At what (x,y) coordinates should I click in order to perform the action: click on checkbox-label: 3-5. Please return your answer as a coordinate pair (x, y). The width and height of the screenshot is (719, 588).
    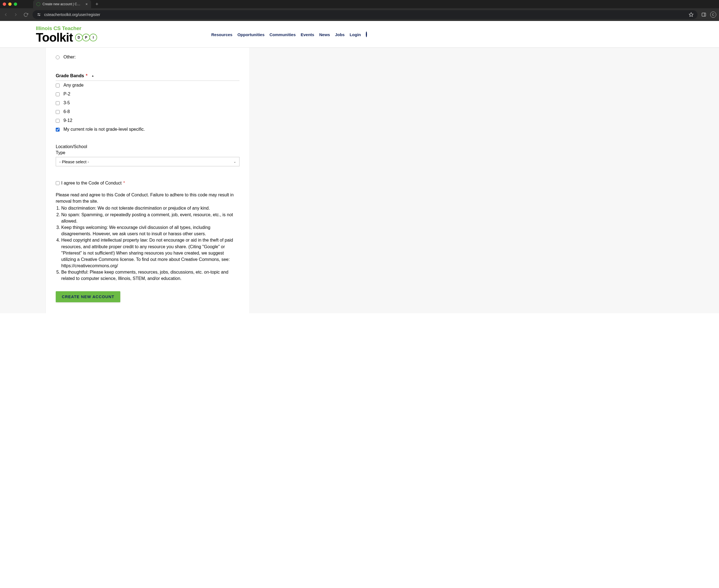
    Looking at the image, I should click on (66, 103).